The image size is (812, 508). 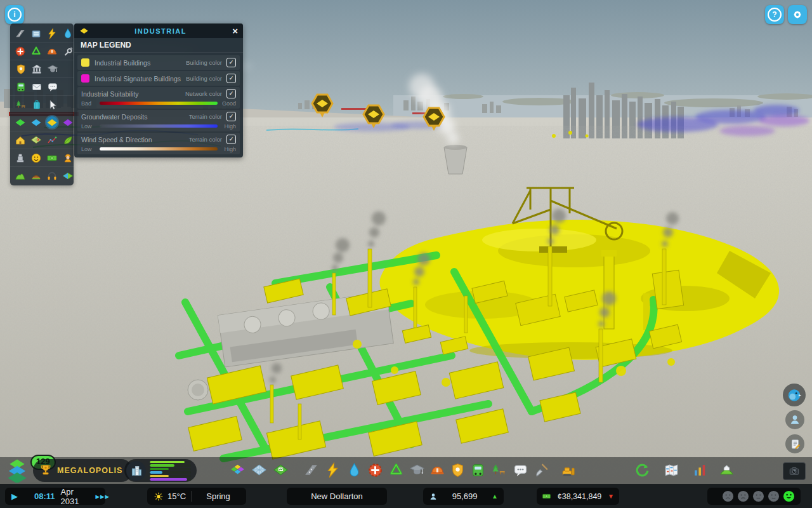 What do you see at coordinates (206, 117) in the screenshot?
I see `legend-type-label: Terrain color` at bounding box center [206, 117].